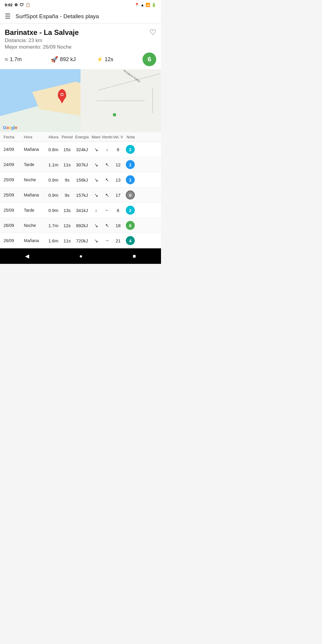 The width and height of the screenshot is (322, 644). What do you see at coordinates (130, 195) in the screenshot?
I see `note-badge: 0` at bounding box center [130, 195].